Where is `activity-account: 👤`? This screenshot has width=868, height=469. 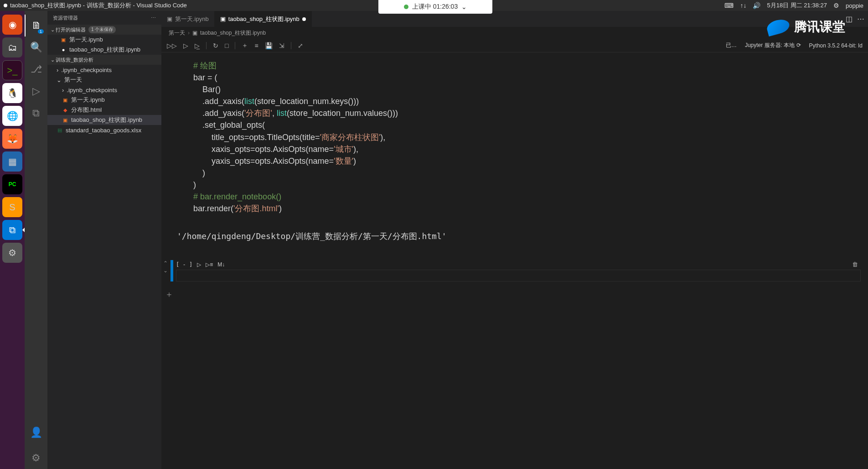 activity-account: 👤 is located at coordinates (36, 433).